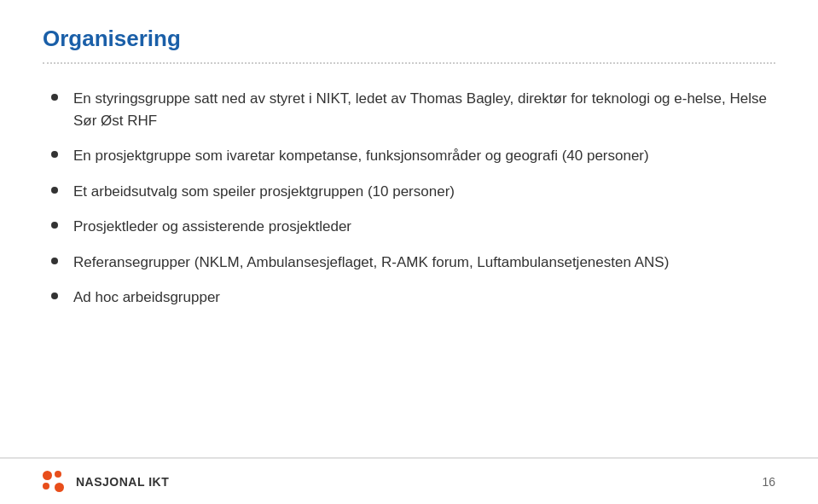 This screenshot has height=504, width=818. What do you see at coordinates (413, 298) in the screenshot?
I see `list-item: Ad hoc arbeidsgrupper` at bounding box center [413, 298].